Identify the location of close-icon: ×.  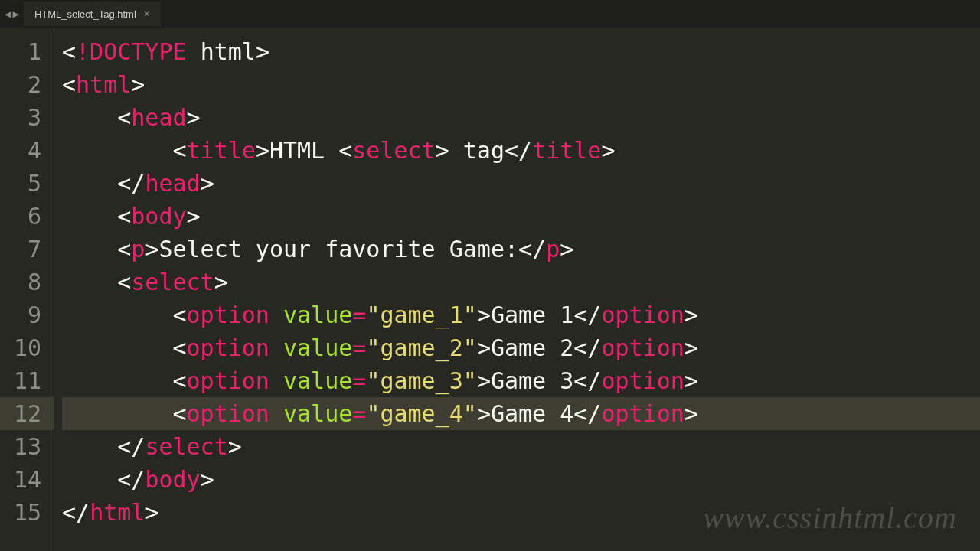
(147, 14).